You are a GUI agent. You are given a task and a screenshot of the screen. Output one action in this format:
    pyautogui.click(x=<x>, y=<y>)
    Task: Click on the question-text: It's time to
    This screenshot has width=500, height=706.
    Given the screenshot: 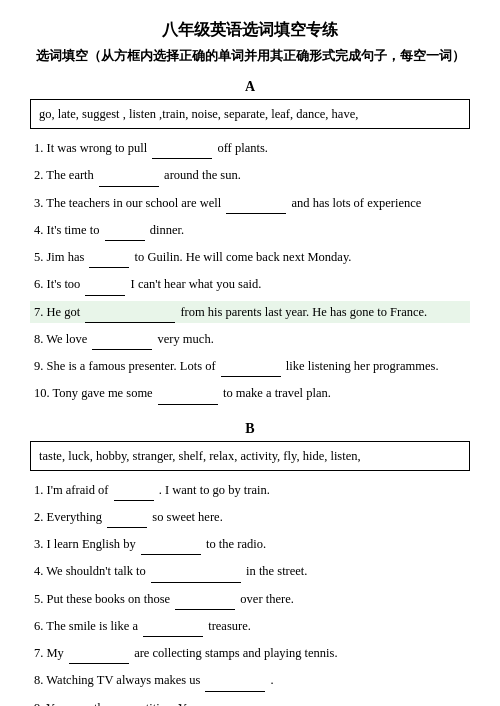 What is the action you would take?
    pyautogui.click(x=74, y=230)
    